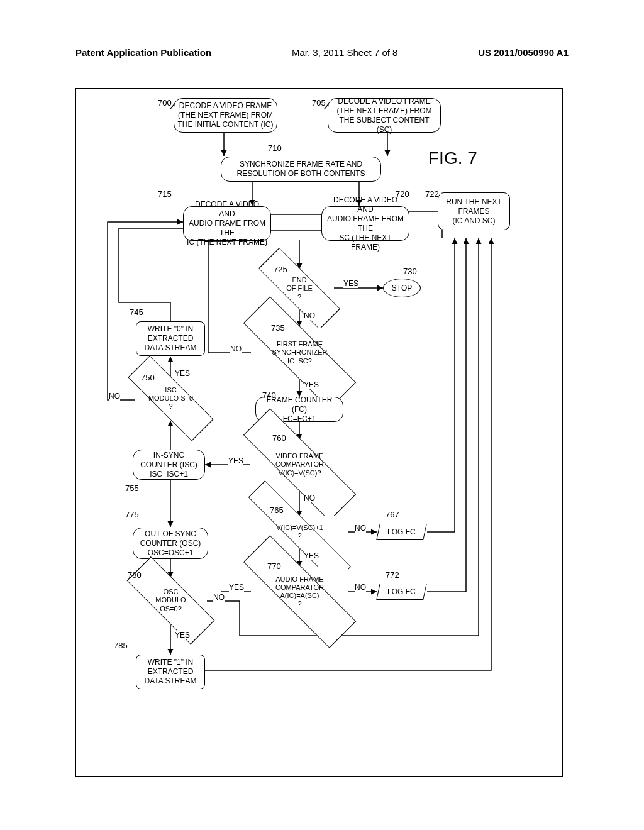  What do you see at coordinates (360, 587) in the screenshot?
I see `label-770-no: NO` at bounding box center [360, 587].